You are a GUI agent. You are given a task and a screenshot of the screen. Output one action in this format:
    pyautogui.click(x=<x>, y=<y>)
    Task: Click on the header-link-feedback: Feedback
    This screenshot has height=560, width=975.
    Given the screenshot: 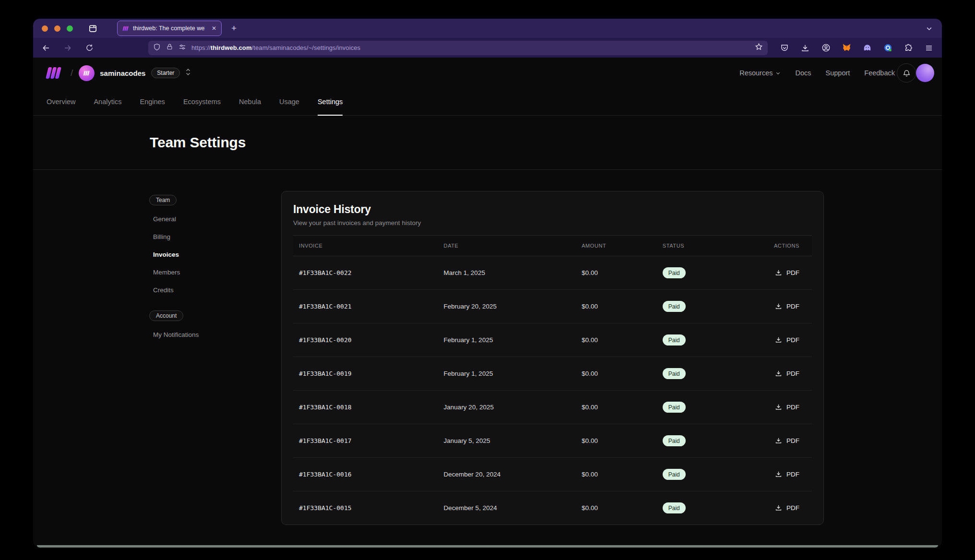 What is the action you would take?
    pyautogui.click(x=880, y=73)
    